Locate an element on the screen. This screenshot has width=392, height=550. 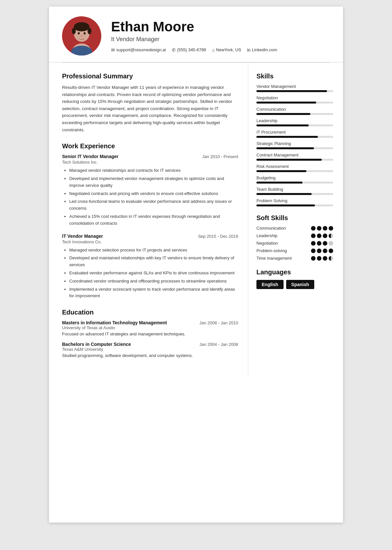
contact-linkedin: in LinkedIn.com is located at coordinates (262, 50).